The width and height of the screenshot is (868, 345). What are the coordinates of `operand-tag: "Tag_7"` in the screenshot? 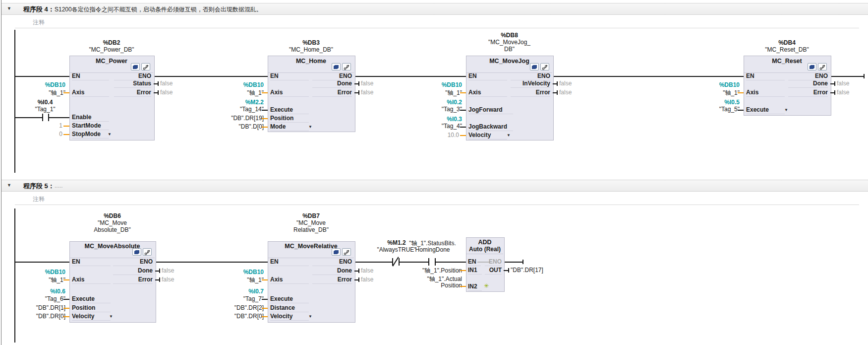 It's located at (229, 299).